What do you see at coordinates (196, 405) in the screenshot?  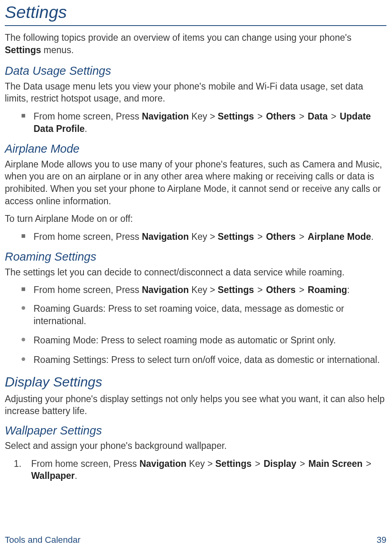 I see `display-body: Adjusting your phone's display settings …` at bounding box center [196, 405].